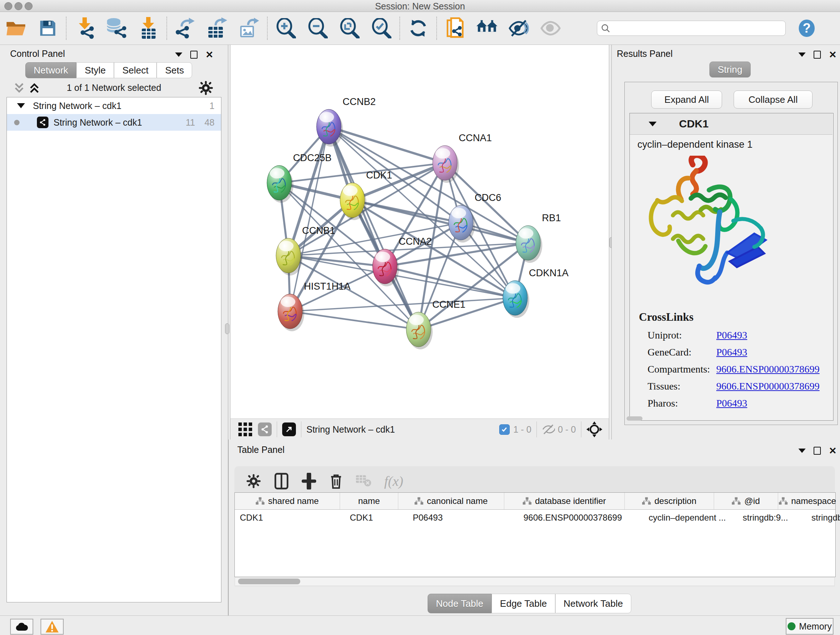  Describe the element at coordinates (19, 88) in the screenshot. I see `collapse-all-networks-icon` at that location.